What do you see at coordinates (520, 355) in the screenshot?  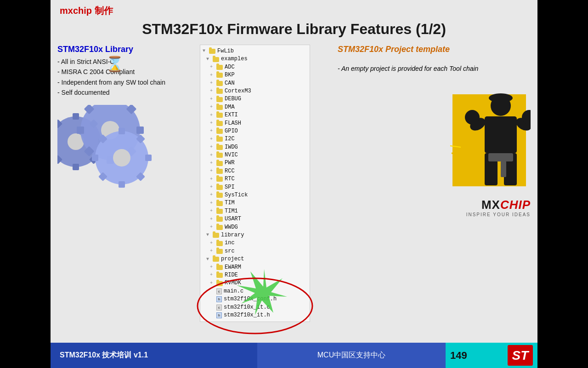 I see `st-logo: ST` at bounding box center [520, 355].